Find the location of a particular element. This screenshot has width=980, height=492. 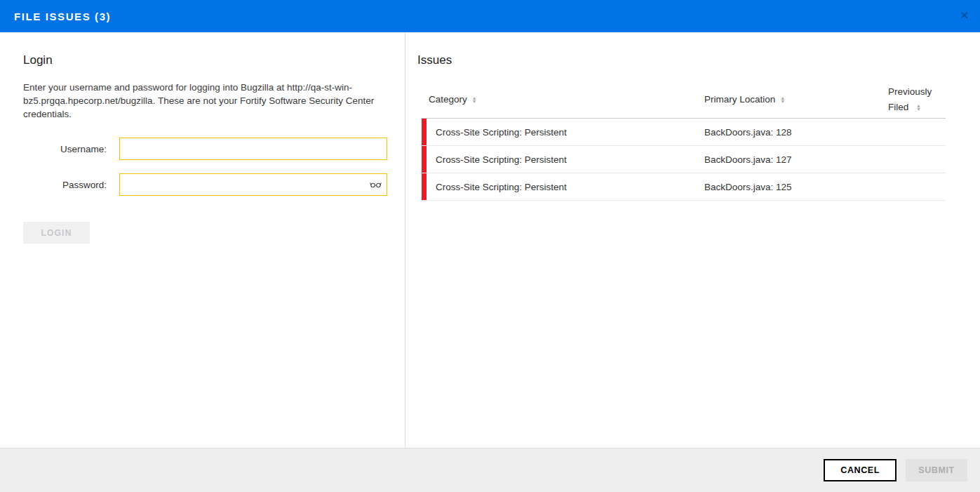

issue-primary-location: BackDoors.java: 125 is located at coordinates (796, 187).